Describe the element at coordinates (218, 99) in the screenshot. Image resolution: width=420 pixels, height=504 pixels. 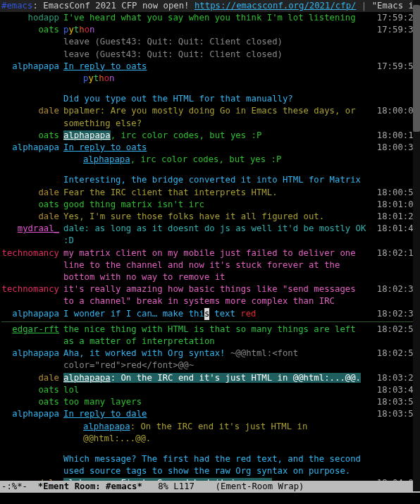
I see `message-body: Did you type out the HTML for that manua…` at that location.